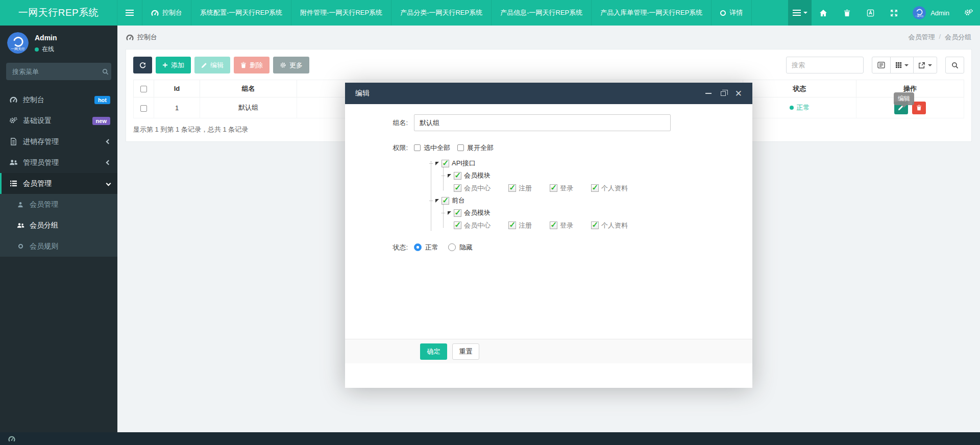  I want to click on breadcrumb-parent: 会员管理, so click(921, 37).